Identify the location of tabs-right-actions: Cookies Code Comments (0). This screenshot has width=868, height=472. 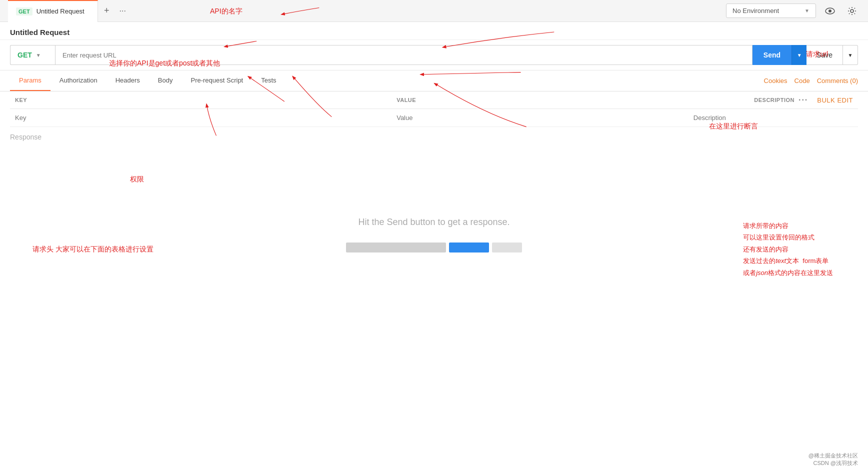
(811, 81).